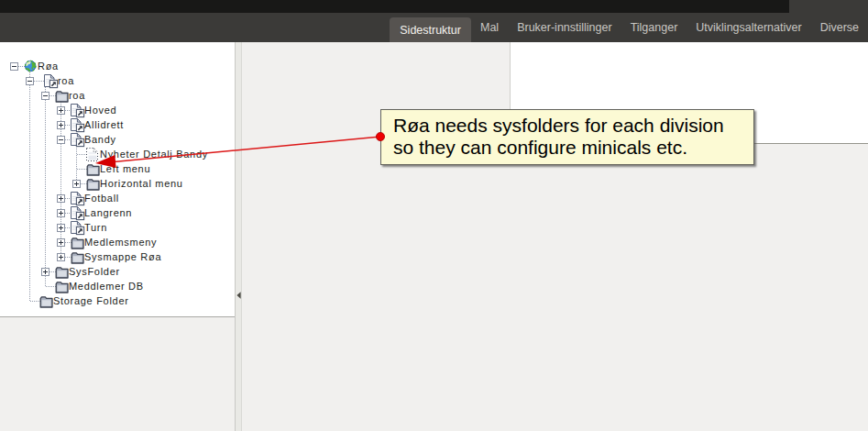 The height and width of the screenshot is (431, 868). Describe the element at coordinates (394, 6) in the screenshot. I see `top-black-bar` at that location.